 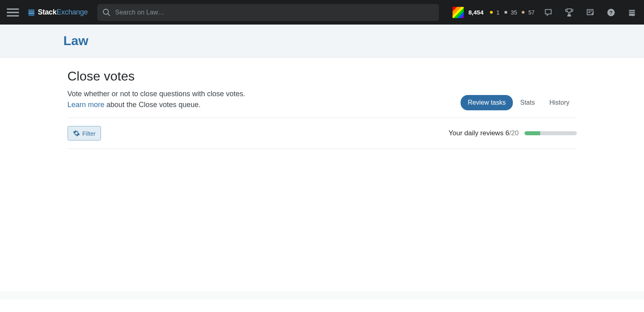 What do you see at coordinates (551, 133) in the screenshot?
I see `progress-bar` at bounding box center [551, 133].